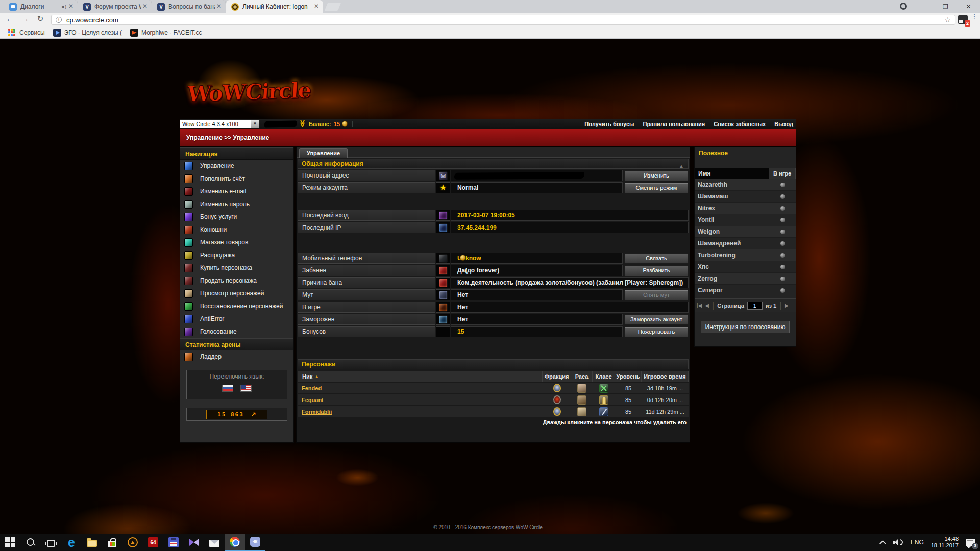 This screenshot has height=551, width=980. What do you see at coordinates (787, 305) in the screenshot?
I see `next-page-icon: ▶` at bounding box center [787, 305].